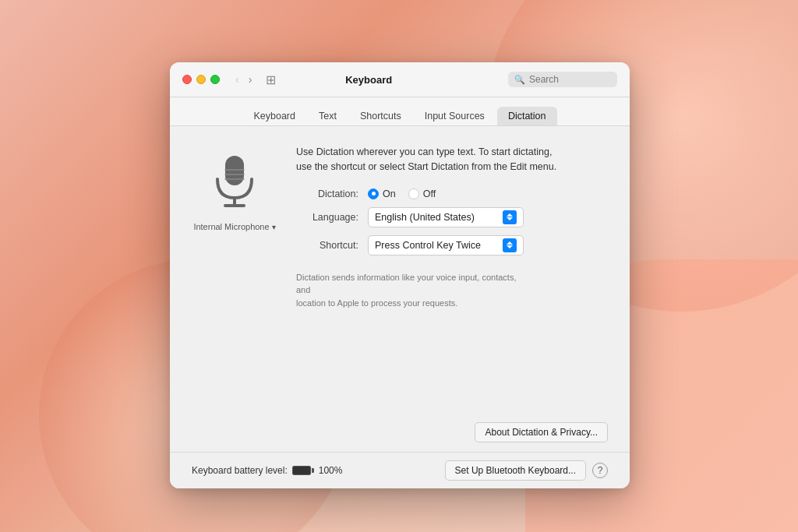 The image size is (798, 532). What do you see at coordinates (240, 470) in the screenshot?
I see `battery-label: Keyboard battery level:` at bounding box center [240, 470].